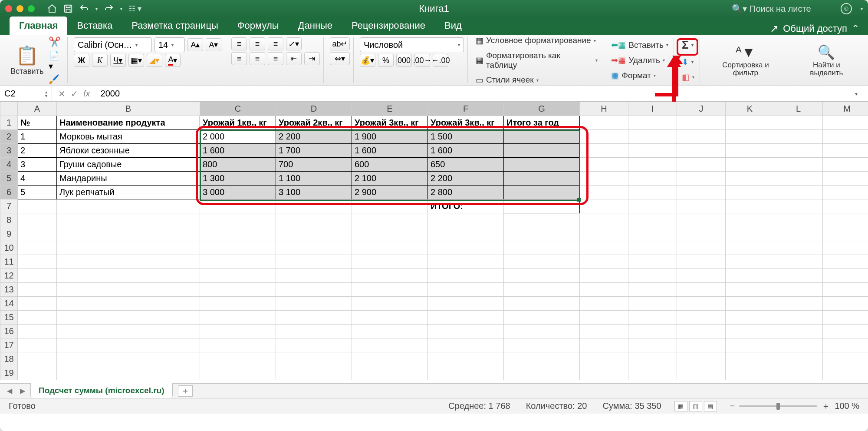 The height and width of the screenshot is (431, 868). What do you see at coordinates (9, 151) in the screenshot?
I see `row-3: 3` at bounding box center [9, 151].